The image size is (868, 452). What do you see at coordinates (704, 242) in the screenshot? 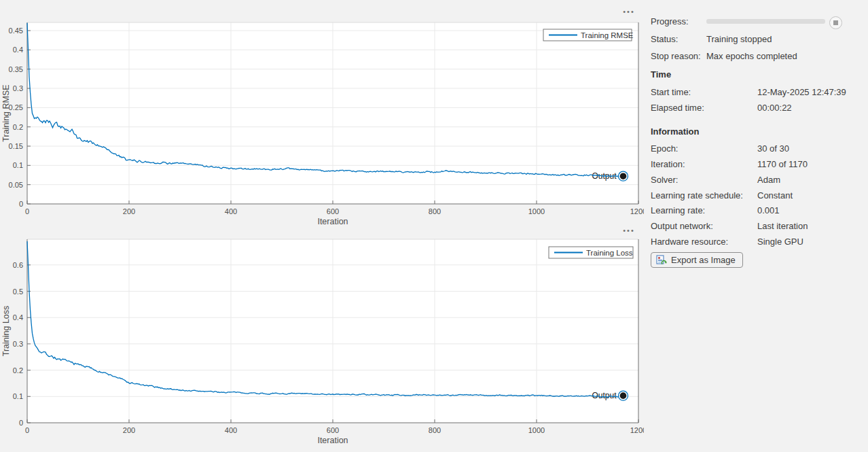
I see `hardware-resource-label: Hardware resource:` at bounding box center [704, 242].